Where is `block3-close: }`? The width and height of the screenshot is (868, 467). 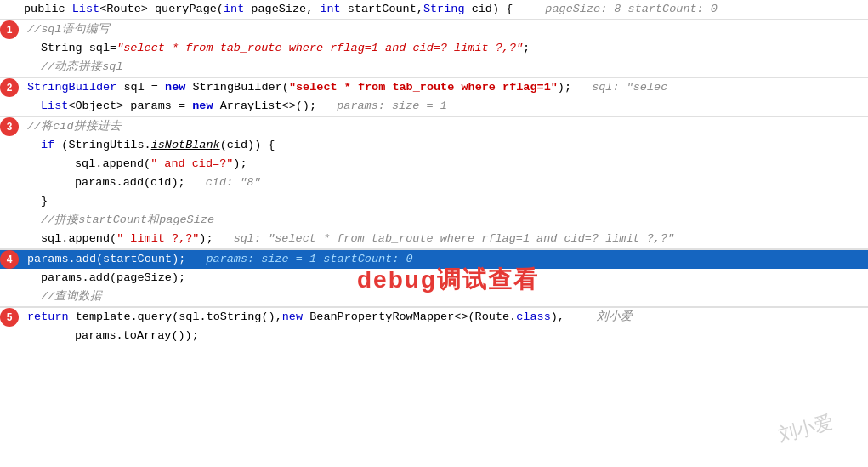 block3-close: } is located at coordinates (434, 202).